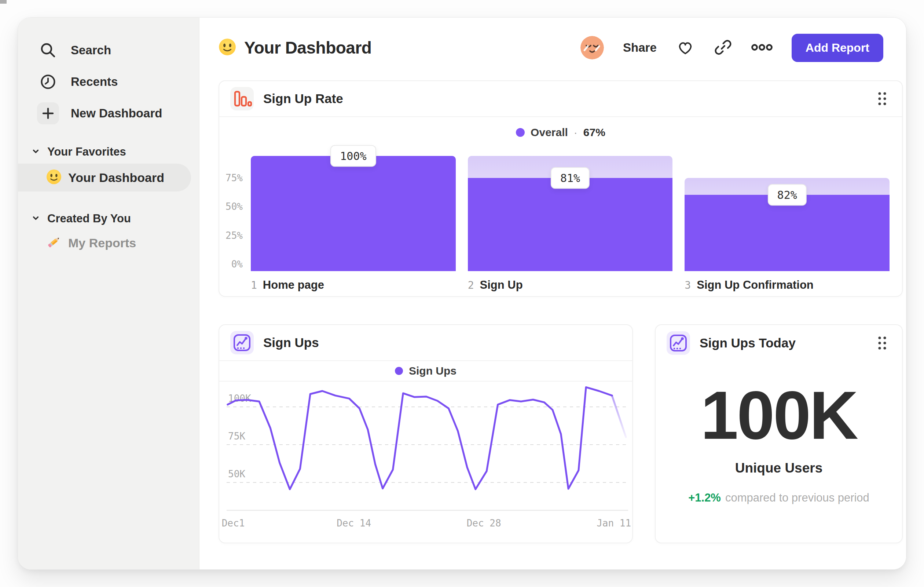 The width and height of the screenshot is (924, 587). What do you see at coordinates (291, 342) in the screenshot?
I see `card-title: Sign Ups` at bounding box center [291, 342].